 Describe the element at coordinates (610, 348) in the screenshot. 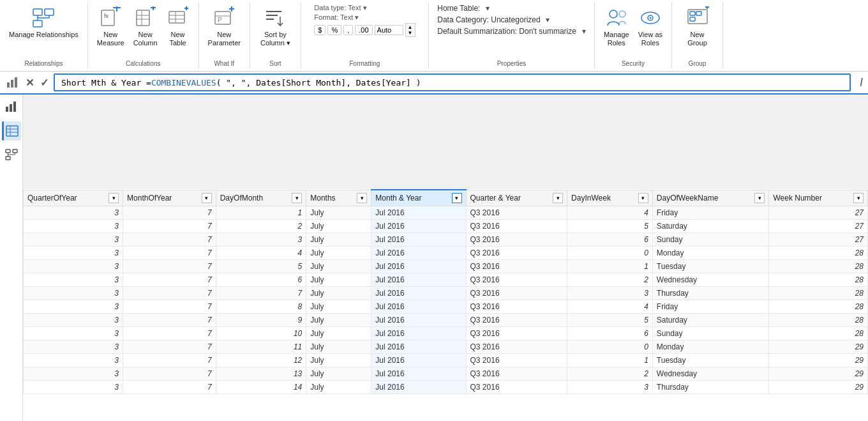

I see `cell-dayinweek: 0` at that location.